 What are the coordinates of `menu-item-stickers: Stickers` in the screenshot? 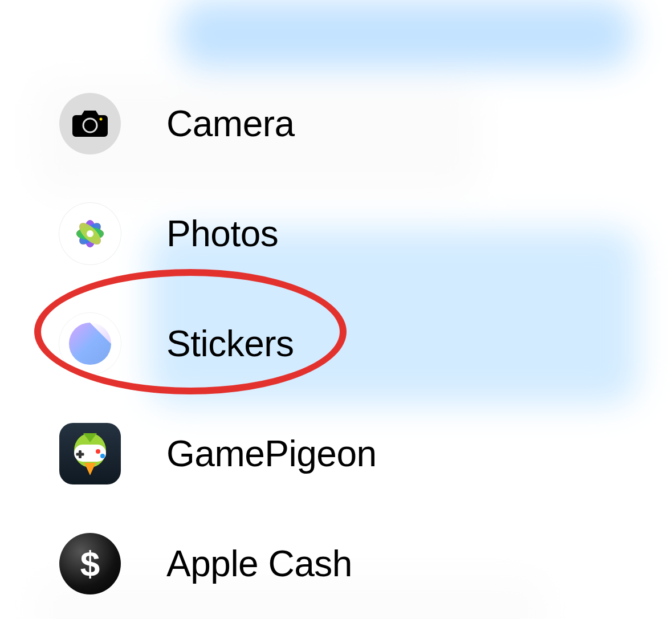 It's located at (188, 343).